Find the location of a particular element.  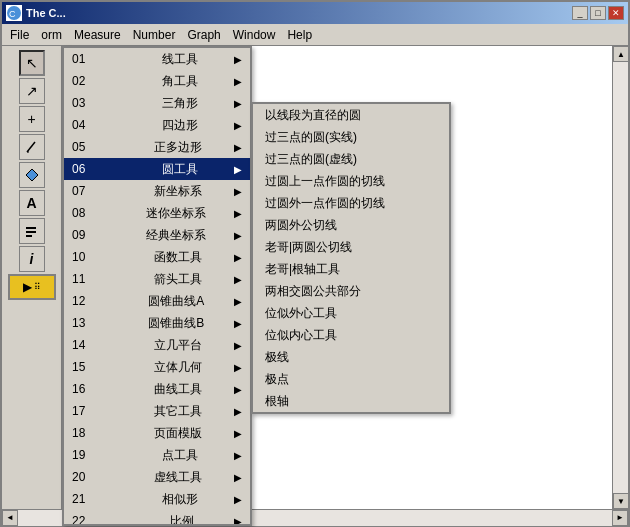

menu-item-11: 11 箭头工具 ▶ is located at coordinates (157, 279).